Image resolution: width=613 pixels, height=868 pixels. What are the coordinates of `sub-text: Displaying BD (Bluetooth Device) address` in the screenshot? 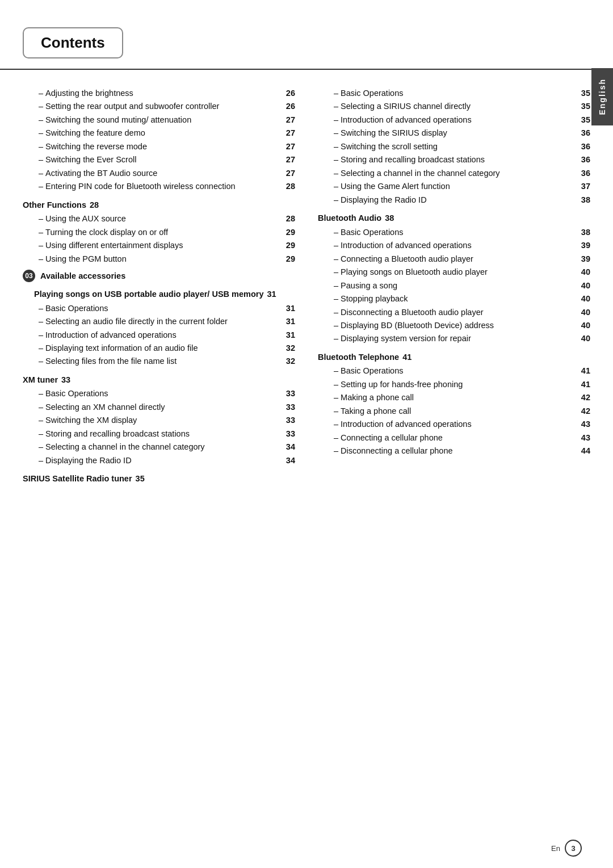 It's located at (459, 325).